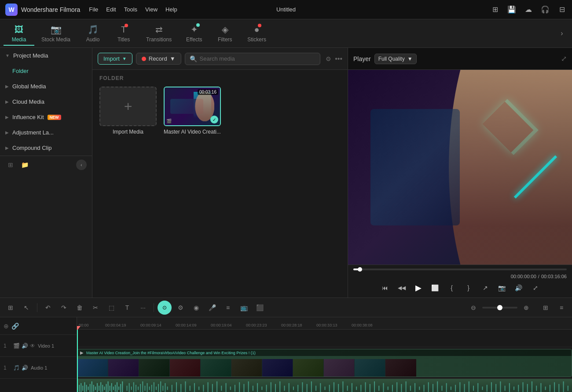 Image resolution: width=572 pixels, height=392 pixels. I want to click on grid-view-button: ⊞, so click(546, 308).